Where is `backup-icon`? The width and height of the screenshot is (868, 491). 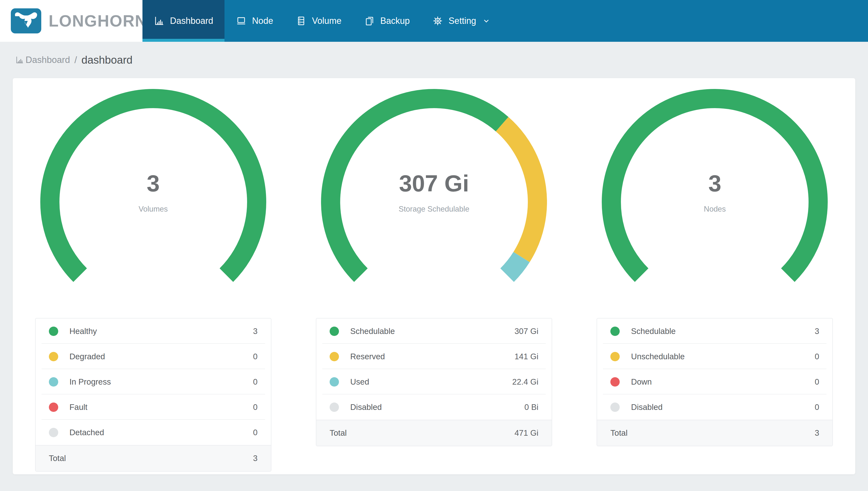
backup-icon is located at coordinates (369, 21).